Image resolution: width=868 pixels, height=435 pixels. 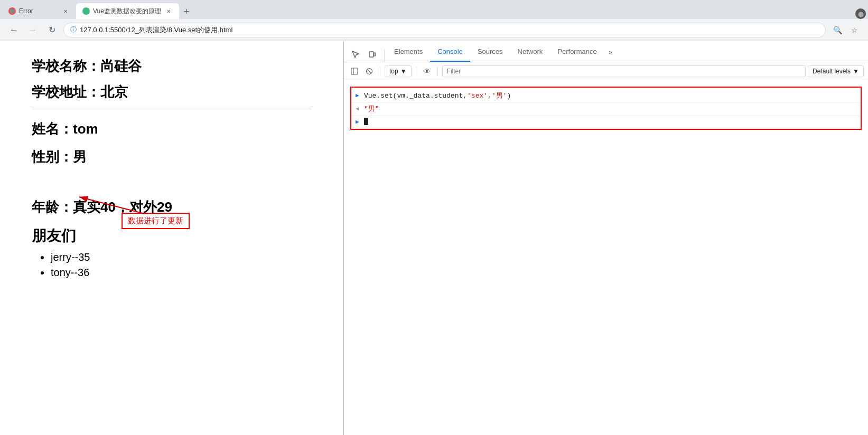 I want to click on tab-vue-label: Vue监测数据改变的原理, so click(x=127, y=12).